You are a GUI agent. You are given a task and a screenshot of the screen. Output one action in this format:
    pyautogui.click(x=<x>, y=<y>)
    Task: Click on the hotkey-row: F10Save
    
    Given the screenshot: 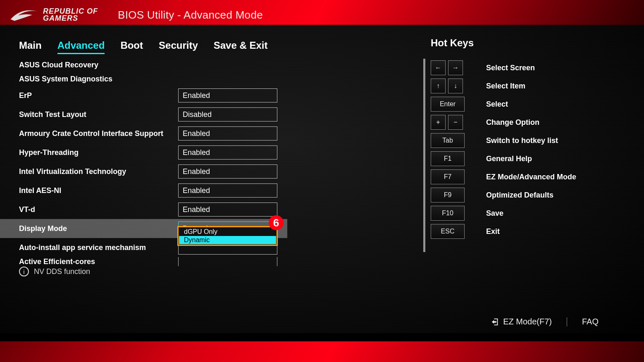 What is the action you would take?
    pyautogui.click(x=524, y=213)
    